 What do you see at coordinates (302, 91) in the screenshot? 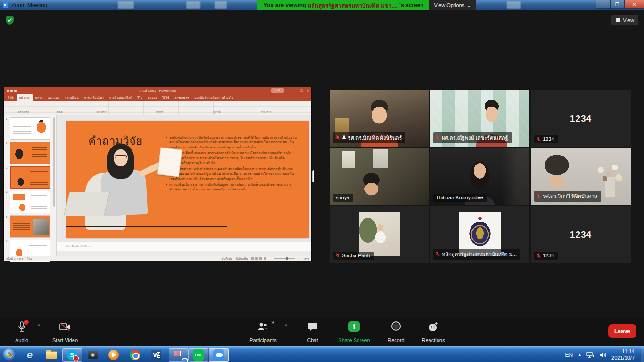
I see `ppt-restore-button: ❐` at bounding box center [302, 91].